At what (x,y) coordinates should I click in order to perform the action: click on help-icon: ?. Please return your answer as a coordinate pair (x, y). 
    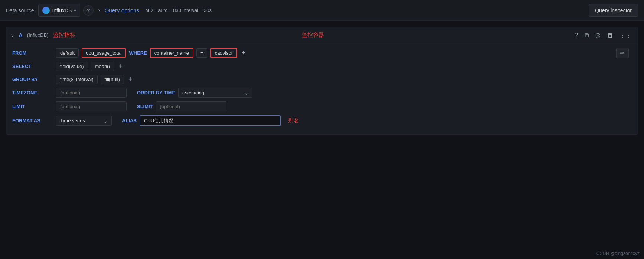
    Looking at the image, I should click on (89, 10).